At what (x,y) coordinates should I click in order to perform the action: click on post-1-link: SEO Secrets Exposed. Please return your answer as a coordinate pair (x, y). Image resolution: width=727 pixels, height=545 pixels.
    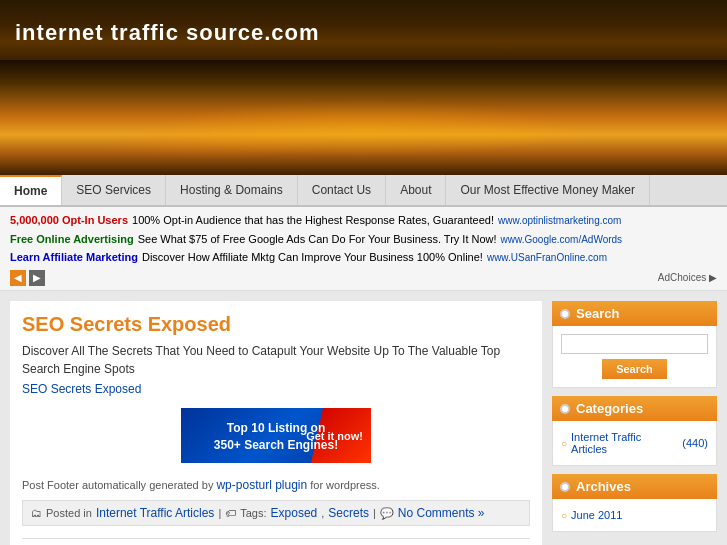
    Looking at the image, I should click on (82, 389).